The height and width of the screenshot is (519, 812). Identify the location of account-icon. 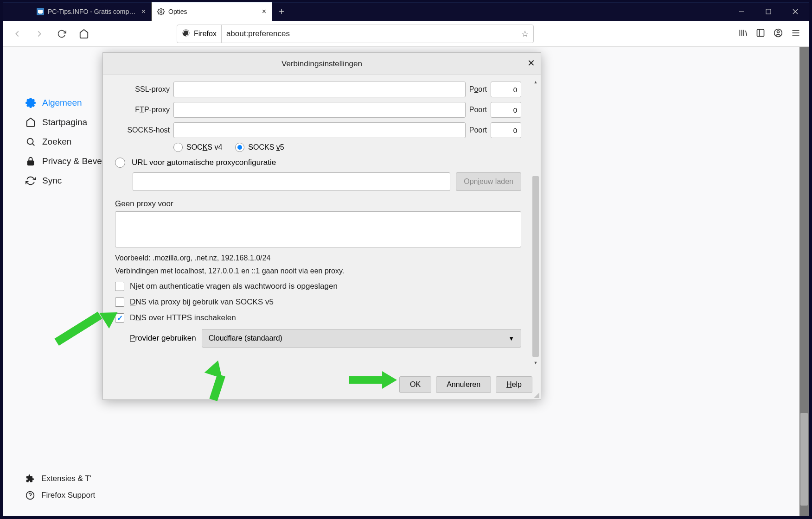
(778, 34).